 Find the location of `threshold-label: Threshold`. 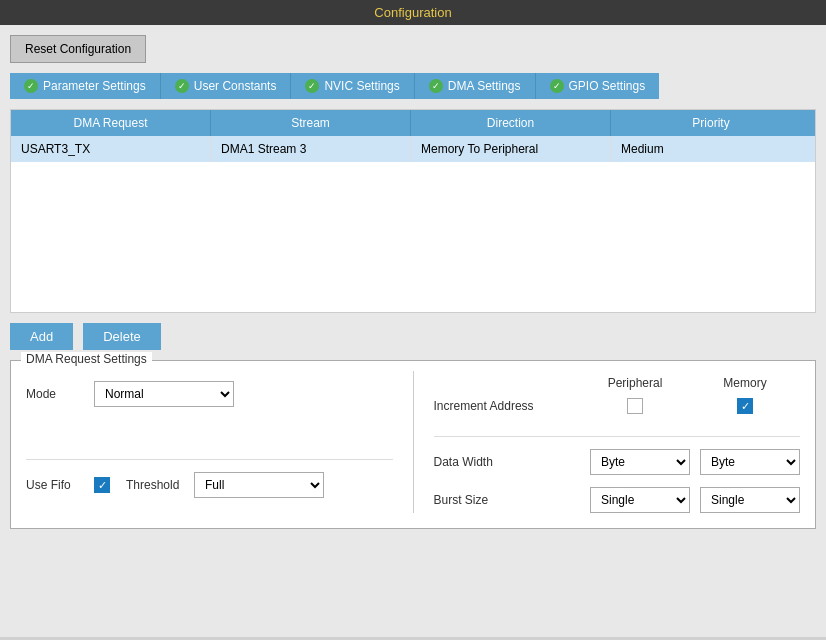

threshold-label: Threshold is located at coordinates (156, 485).